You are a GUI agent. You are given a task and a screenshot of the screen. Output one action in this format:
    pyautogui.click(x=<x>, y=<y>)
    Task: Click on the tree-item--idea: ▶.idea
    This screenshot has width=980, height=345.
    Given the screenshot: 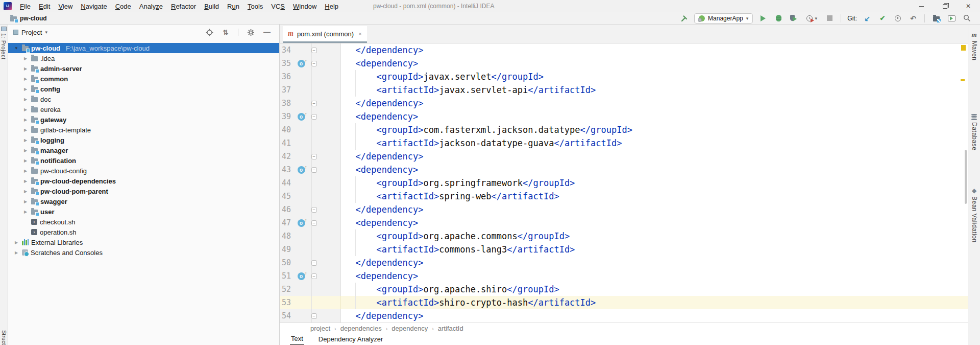 What is the action you would take?
    pyautogui.click(x=144, y=58)
    